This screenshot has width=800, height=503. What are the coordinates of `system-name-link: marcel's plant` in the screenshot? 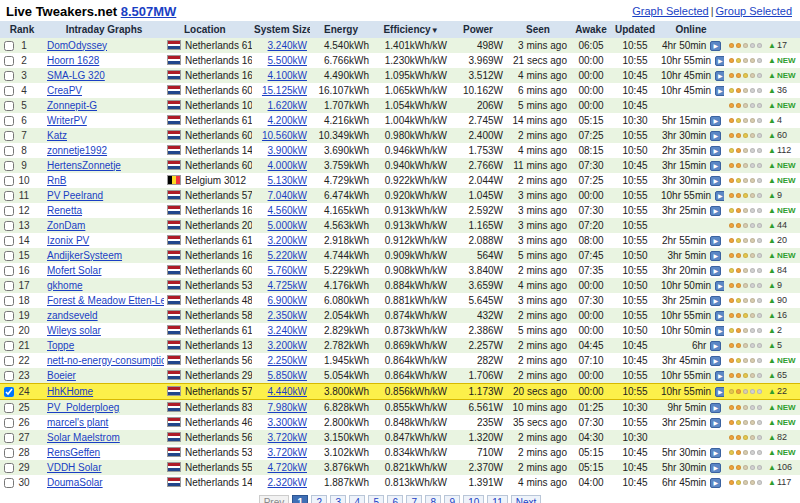 It's located at (78, 422).